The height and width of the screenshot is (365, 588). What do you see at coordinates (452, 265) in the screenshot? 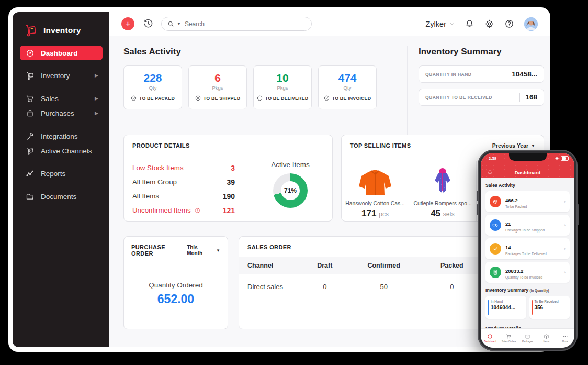
I see `col-packed: Packed` at bounding box center [452, 265].